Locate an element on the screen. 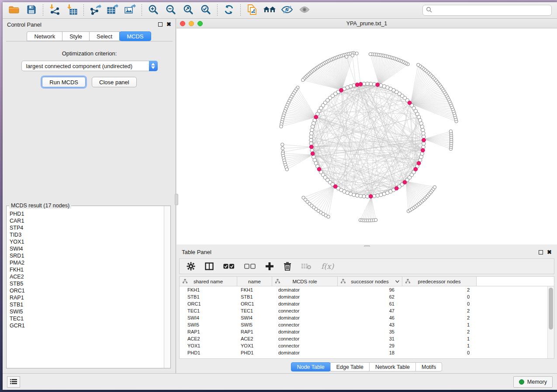 This screenshot has width=557, height=392. hide-selected-button is located at coordinates (287, 10).